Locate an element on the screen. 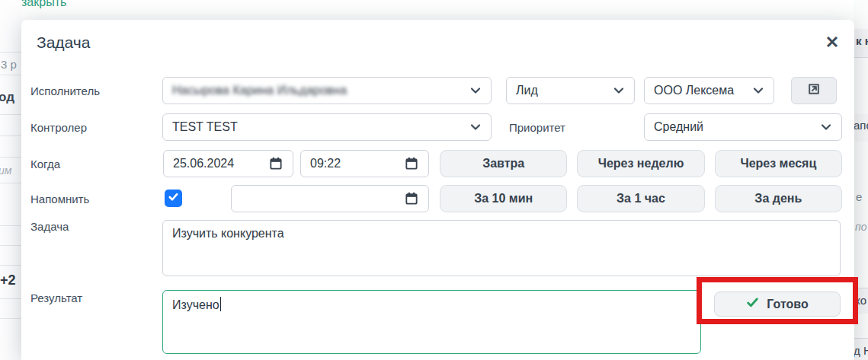 This screenshot has width=868, height=360. remind-checkbox is located at coordinates (174, 198).